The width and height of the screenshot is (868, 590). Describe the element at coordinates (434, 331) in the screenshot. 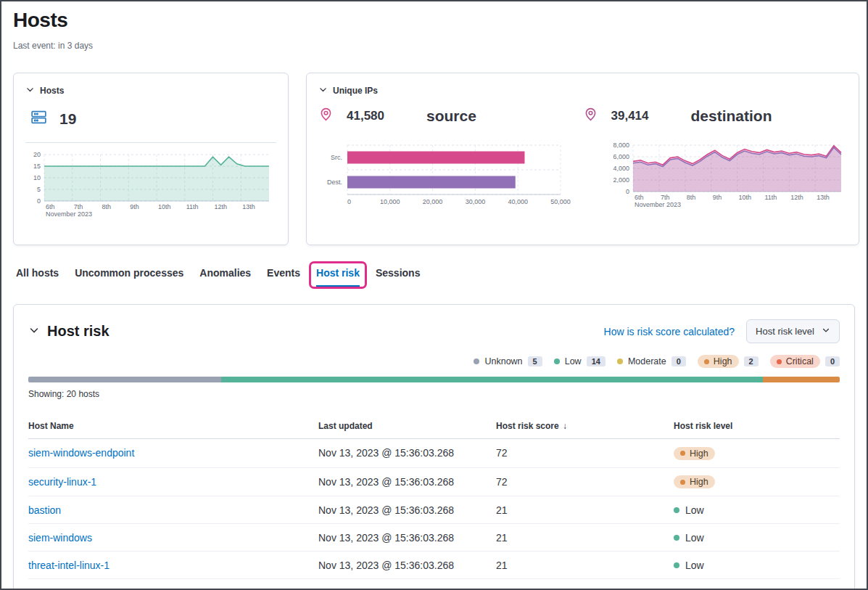

I see `host-risk-header: Host risk How is risk score calculated? …` at that location.